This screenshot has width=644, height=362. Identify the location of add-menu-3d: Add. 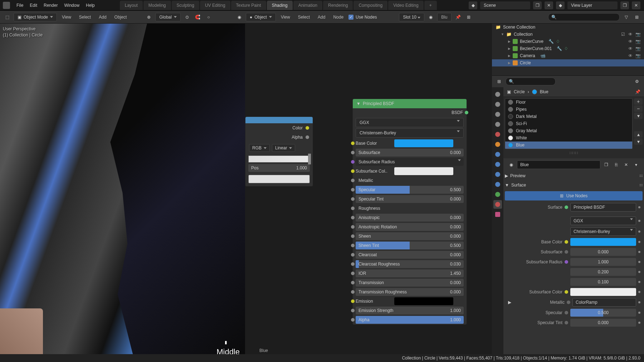
(102, 17).